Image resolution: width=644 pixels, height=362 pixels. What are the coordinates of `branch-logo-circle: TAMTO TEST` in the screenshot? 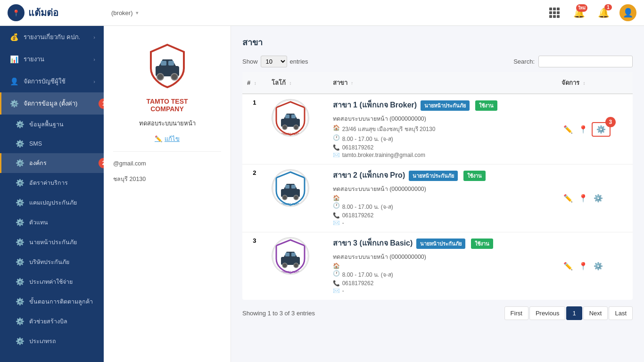 It's located at (290, 188).